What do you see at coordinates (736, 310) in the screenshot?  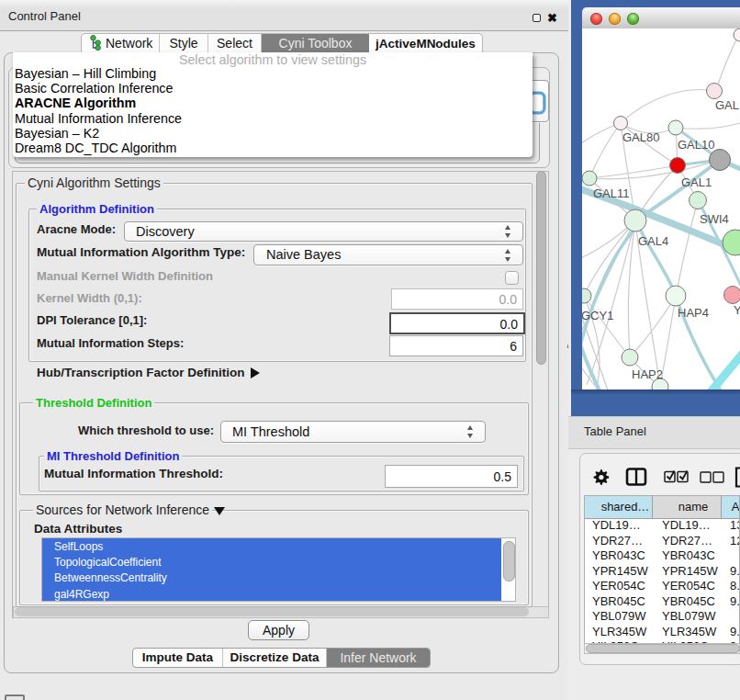 I see `svg-text: Y` at bounding box center [736, 310].